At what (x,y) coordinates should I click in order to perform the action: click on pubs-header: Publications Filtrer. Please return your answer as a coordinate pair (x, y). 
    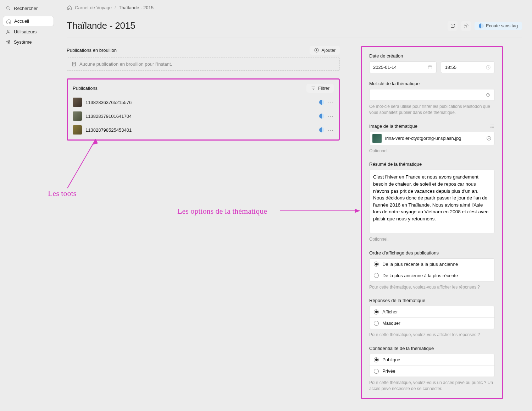
    Looking at the image, I should click on (203, 88).